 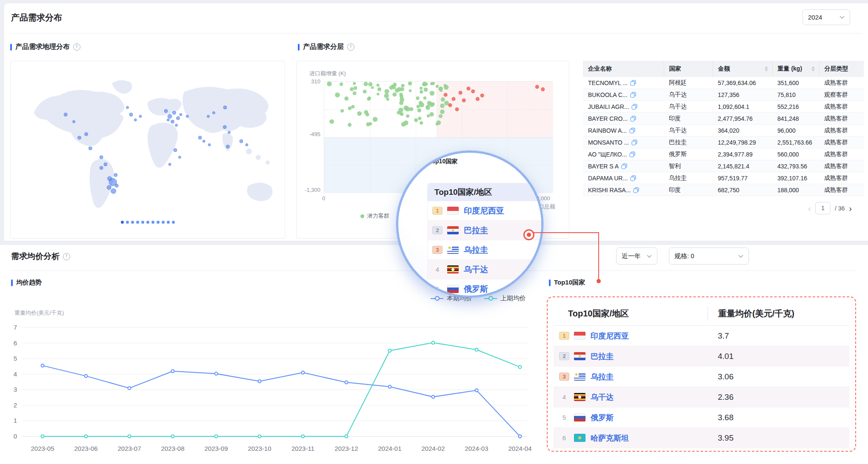 What do you see at coordinates (742, 142) in the screenshot?
I see `cell-amount: 12,249,798.29` at bounding box center [742, 142].